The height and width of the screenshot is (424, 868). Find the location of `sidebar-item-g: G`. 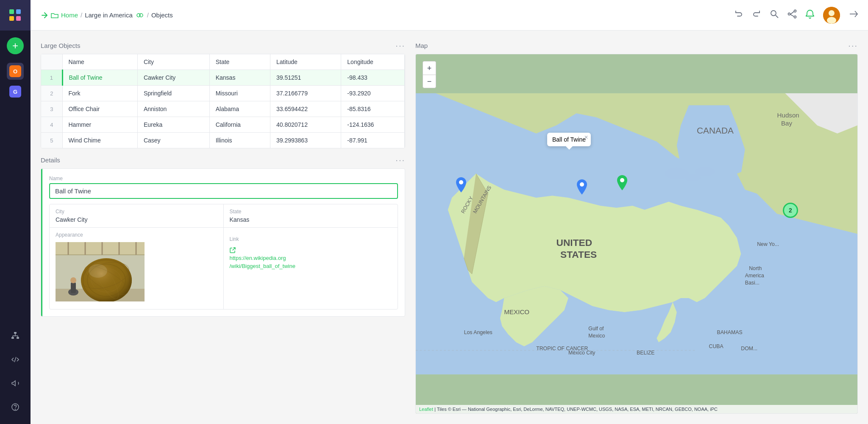

sidebar-item-g: G is located at coordinates (15, 92).